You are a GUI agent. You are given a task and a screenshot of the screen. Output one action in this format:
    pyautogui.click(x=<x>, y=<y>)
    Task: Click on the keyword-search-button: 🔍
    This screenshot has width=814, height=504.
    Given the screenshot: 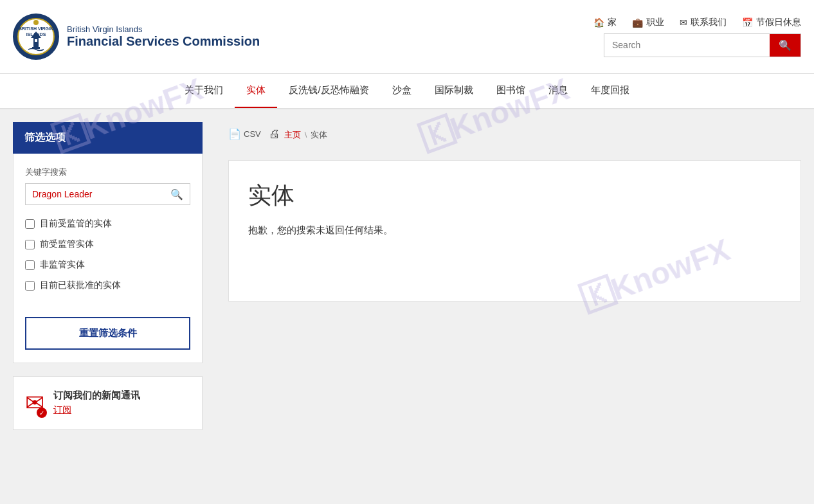 What is the action you would take?
    pyautogui.click(x=177, y=194)
    